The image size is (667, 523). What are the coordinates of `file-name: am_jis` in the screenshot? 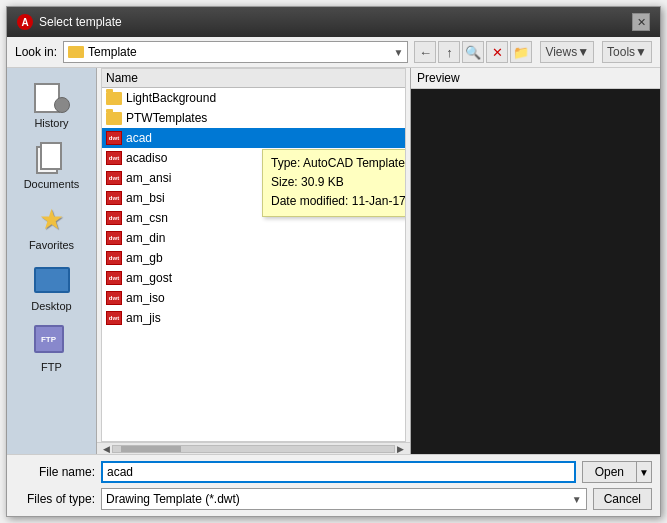 It's located at (144, 318).